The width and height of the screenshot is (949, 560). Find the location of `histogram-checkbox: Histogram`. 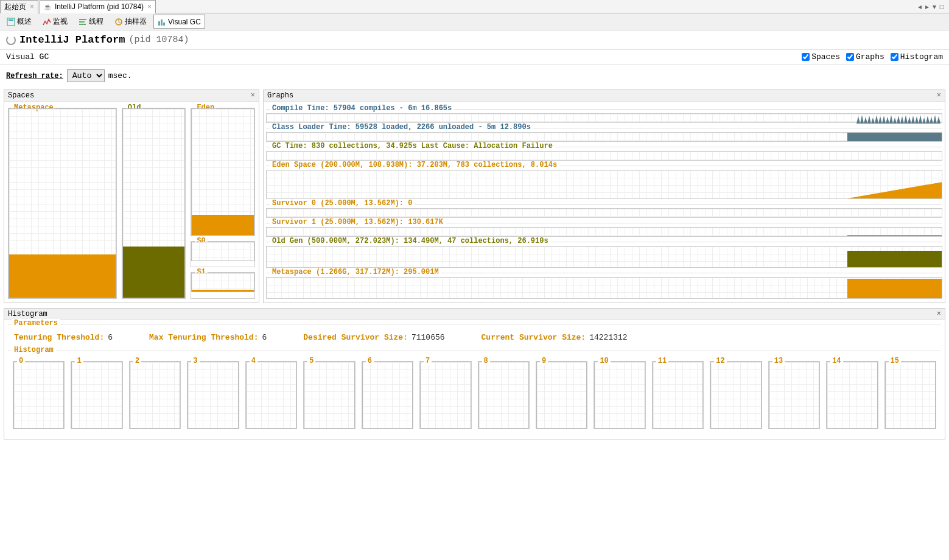

histogram-checkbox: Histogram is located at coordinates (917, 57).